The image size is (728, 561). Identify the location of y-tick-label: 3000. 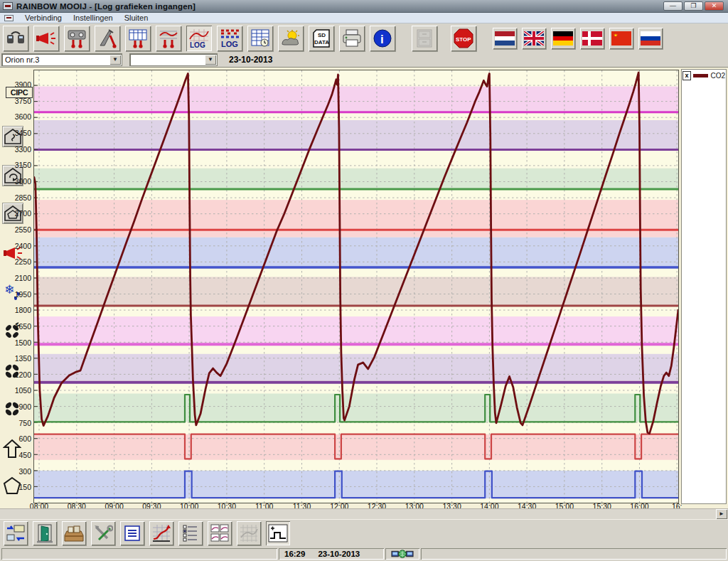
(16, 181).